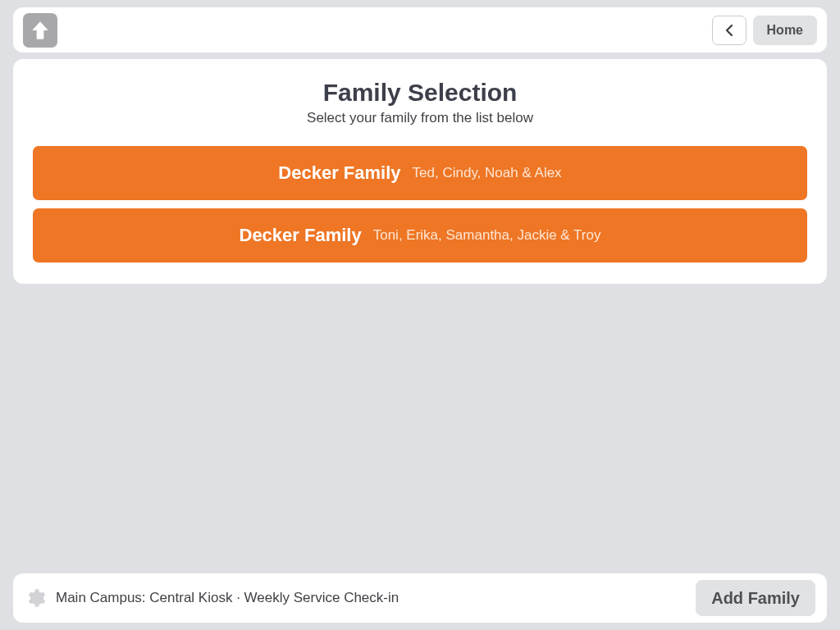 This screenshot has width=840, height=630. Describe the element at coordinates (420, 30) in the screenshot. I see `top-bar: Home` at that location.